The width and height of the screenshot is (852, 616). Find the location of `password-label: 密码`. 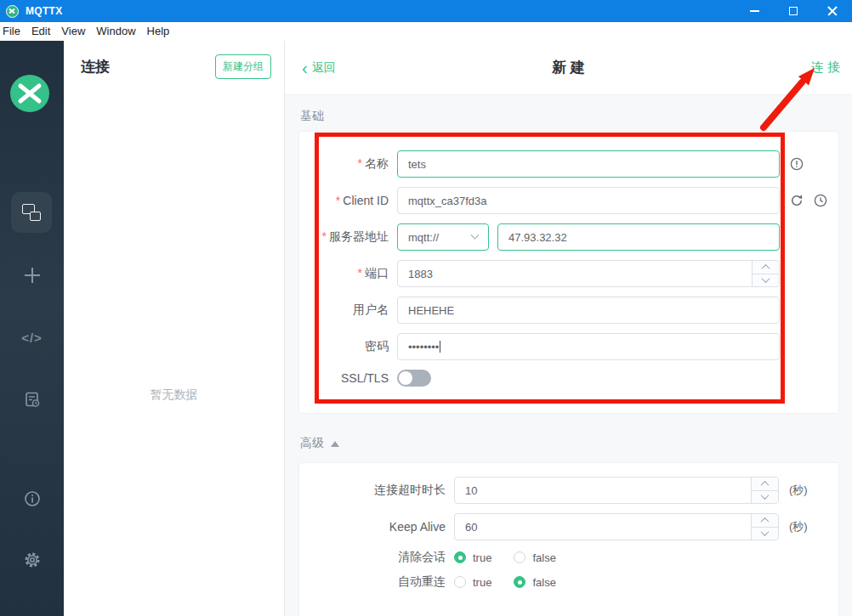

password-label: 密码 is located at coordinates (377, 346).